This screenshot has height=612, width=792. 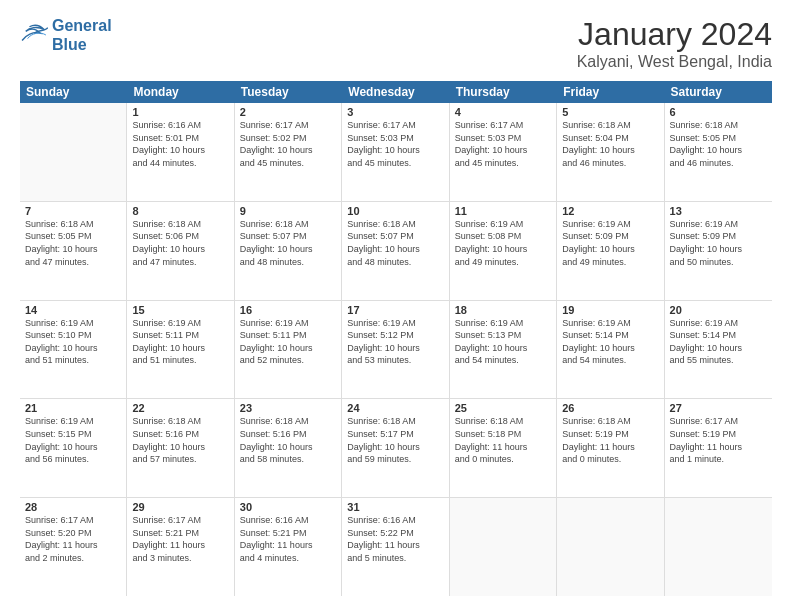 What do you see at coordinates (718, 342) in the screenshot?
I see `day-info: Sunrise: 6:19 AM Sunset: 5:14 PM Dayligh…` at bounding box center [718, 342].